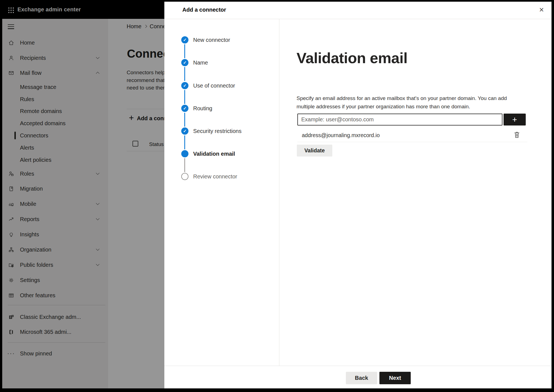  What do you see at coordinates (352, 58) in the screenshot?
I see `content-heading: Validation email` at bounding box center [352, 58].